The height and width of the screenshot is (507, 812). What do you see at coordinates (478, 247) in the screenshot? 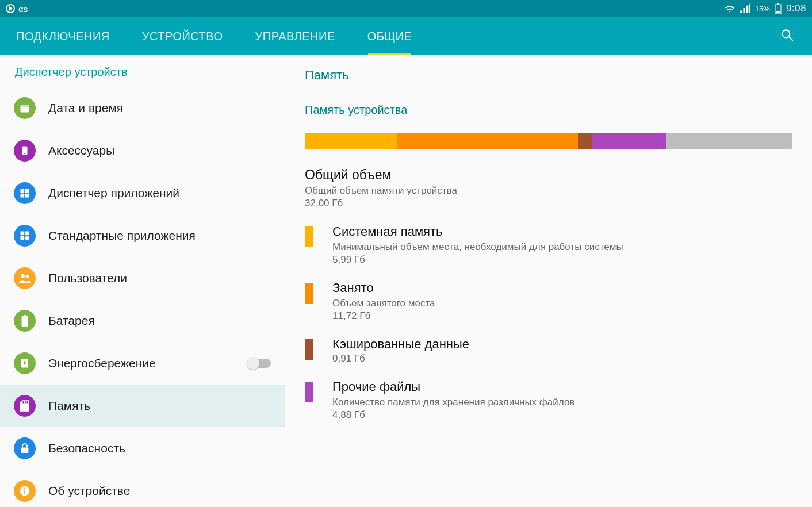
I see `entry-sub: Минимальный объем места, необходимый для…` at bounding box center [478, 247].